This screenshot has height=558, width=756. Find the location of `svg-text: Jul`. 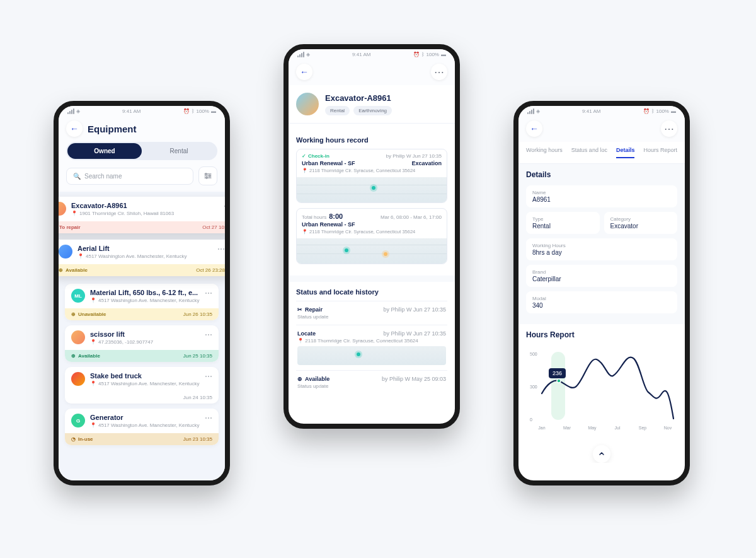

svg-text: Jul is located at coordinates (617, 427).